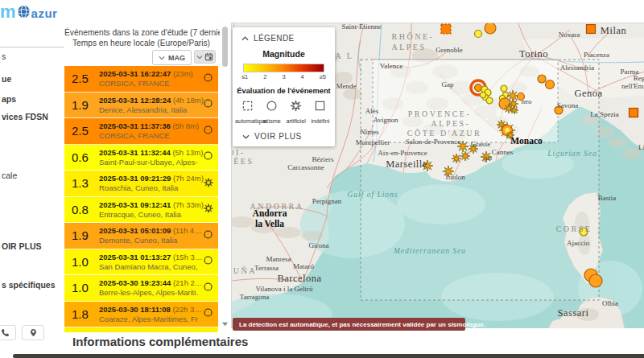 The image size is (644, 358). I want to click on magnitude-filter-label: MAG, so click(177, 58).